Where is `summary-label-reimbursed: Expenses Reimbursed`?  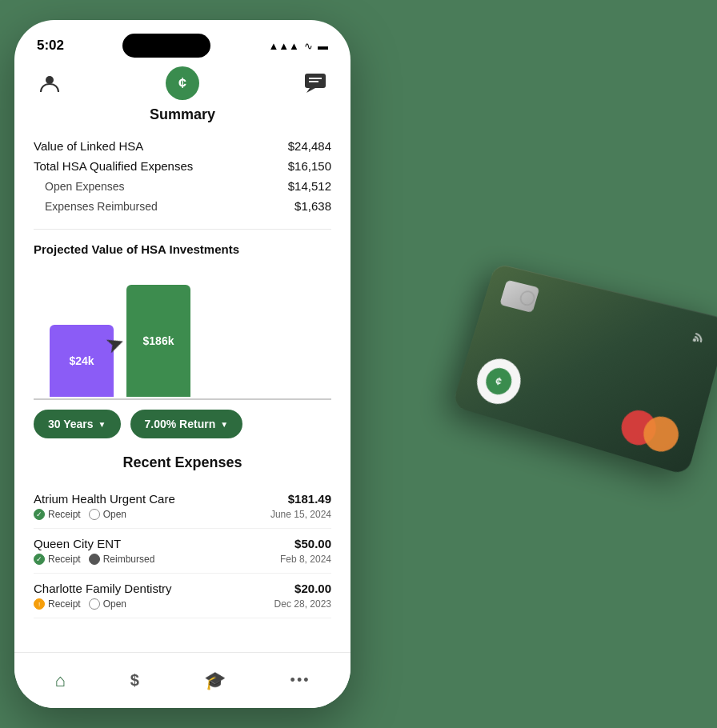
summary-label-reimbursed: Expenses Reimbursed is located at coordinates (101, 206).